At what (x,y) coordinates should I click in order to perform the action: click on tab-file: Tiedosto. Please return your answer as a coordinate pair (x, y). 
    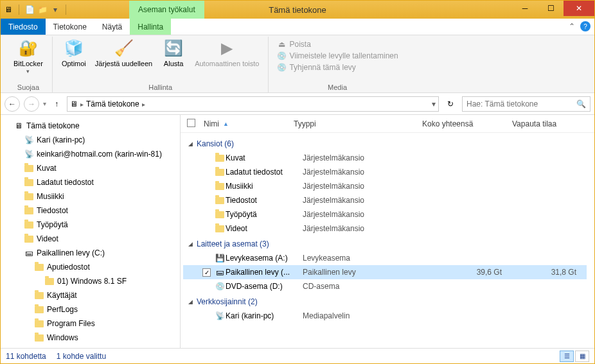
    Looking at the image, I should click on (23, 27).